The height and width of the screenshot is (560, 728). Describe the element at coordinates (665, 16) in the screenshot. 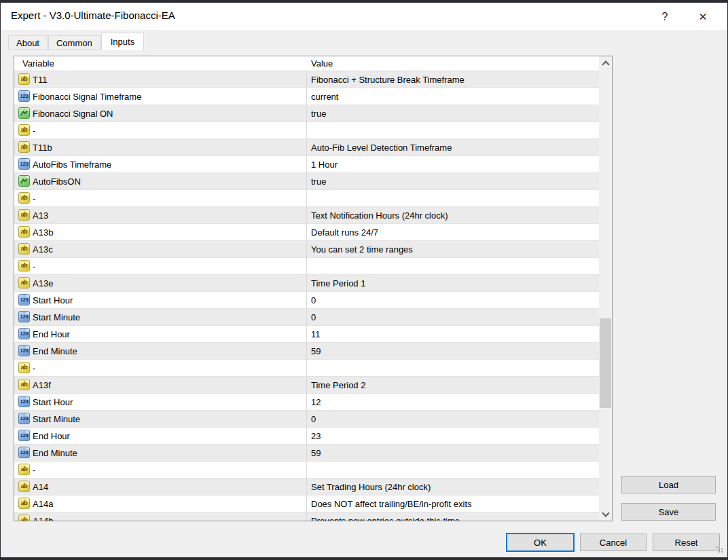

I see `help-button: ?` at that location.